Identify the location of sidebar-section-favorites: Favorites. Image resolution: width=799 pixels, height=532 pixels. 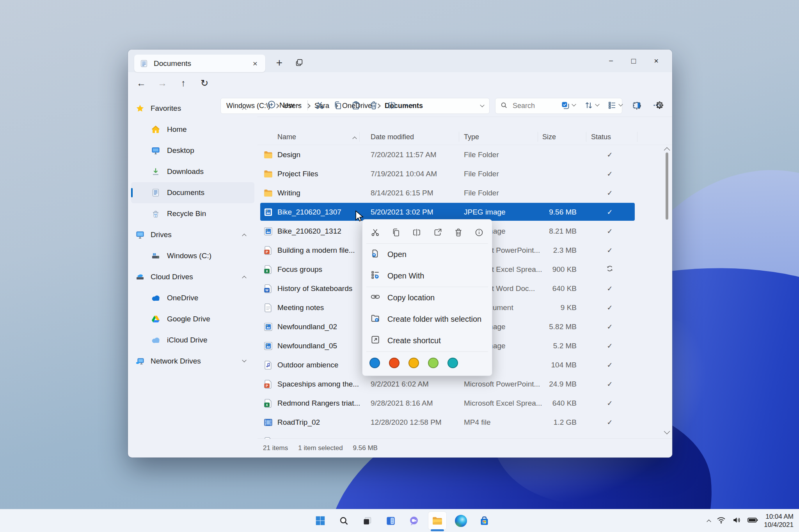
(193, 108).